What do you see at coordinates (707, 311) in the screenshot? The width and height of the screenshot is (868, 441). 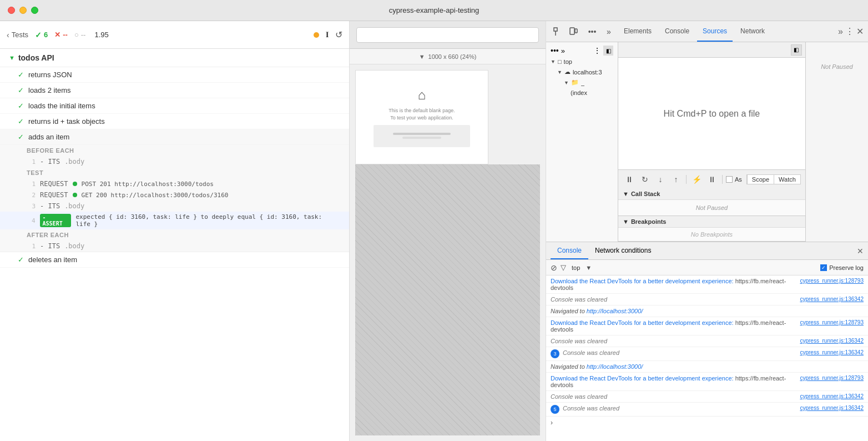 I see `entry-content: Navigated to http://localhost:3000/` at bounding box center [707, 311].